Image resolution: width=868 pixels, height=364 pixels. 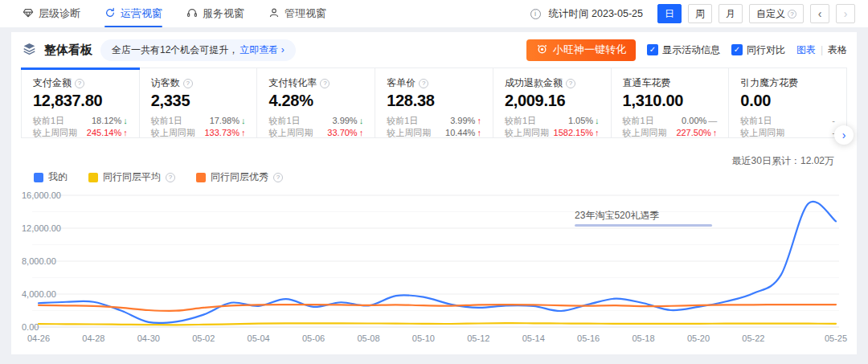 What do you see at coordinates (670, 103) in the screenshot?
I see `metric-card-ztc-cost: 直通车花费1,310.00较前1日0.00%—较上周同期227.50%↑` at bounding box center [670, 103].